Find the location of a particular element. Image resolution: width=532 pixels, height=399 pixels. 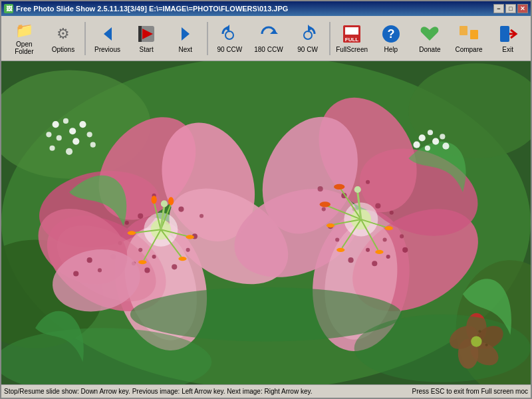

previous-button: Previous is located at coordinates (108, 39).